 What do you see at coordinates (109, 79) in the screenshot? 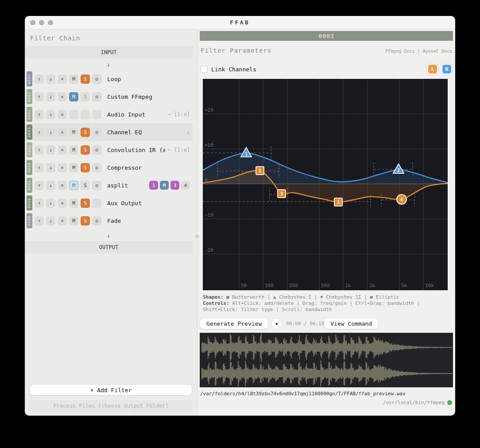
I see `filter-row: 000C↑↓×MSoLoop` at bounding box center [109, 79].